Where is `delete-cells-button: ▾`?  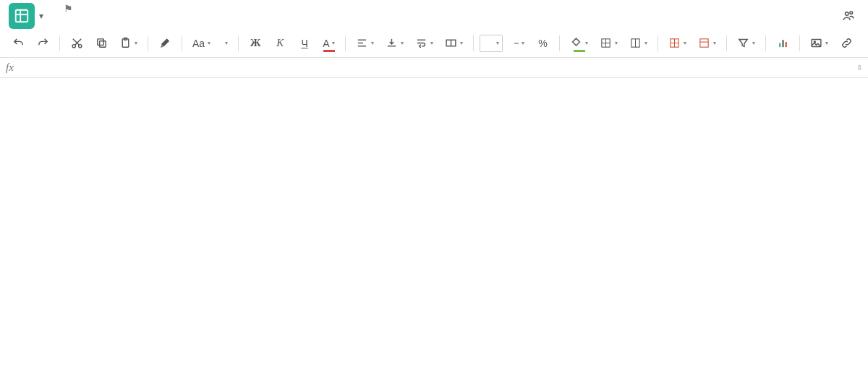
delete-cells-button: ▾ is located at coordinates (707, 43).